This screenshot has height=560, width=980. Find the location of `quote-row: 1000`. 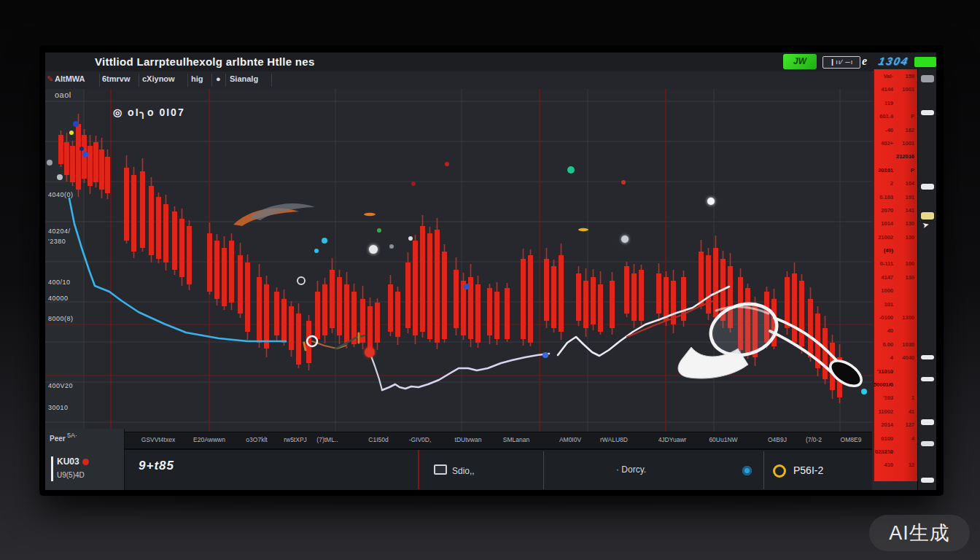

quote-row: 1000 is located at coordinates (895, 294).